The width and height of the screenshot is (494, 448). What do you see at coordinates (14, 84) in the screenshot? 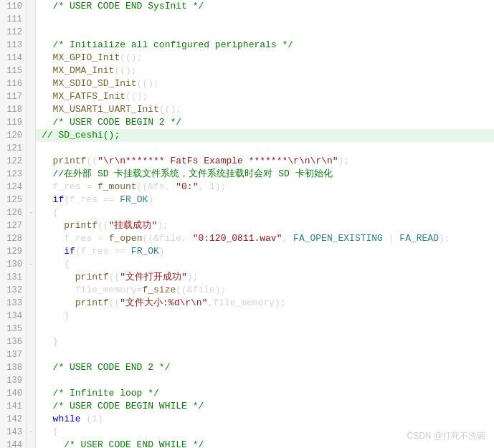
I see `line-number: 116` at bounding box center [14, 84].